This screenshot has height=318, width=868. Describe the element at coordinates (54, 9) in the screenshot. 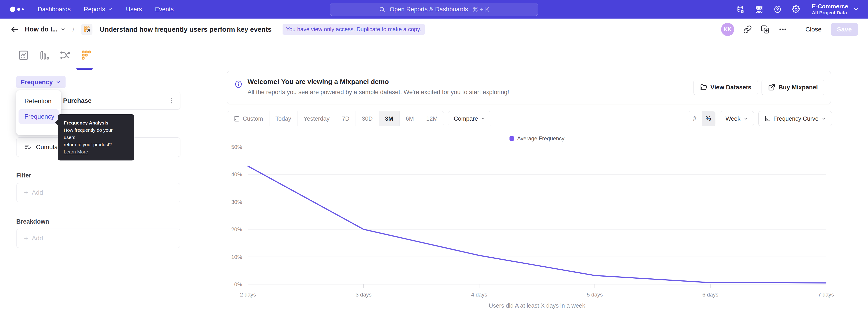

I see `nav-item-dashboards: Dashboards` at that location.